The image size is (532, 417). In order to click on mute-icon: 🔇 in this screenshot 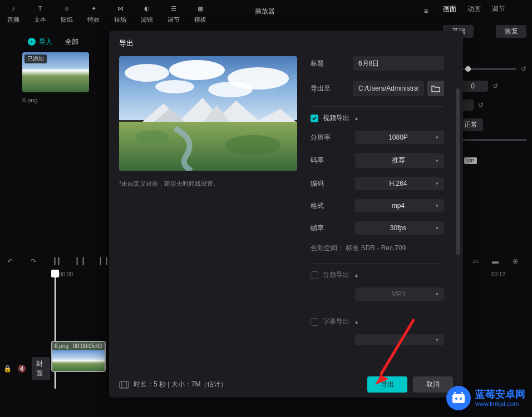, I will do `click(22, 369)`.